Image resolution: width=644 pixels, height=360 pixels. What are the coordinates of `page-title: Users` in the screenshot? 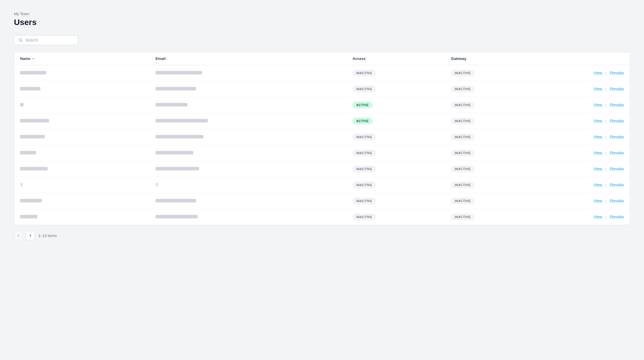 It's located at (322, 22).